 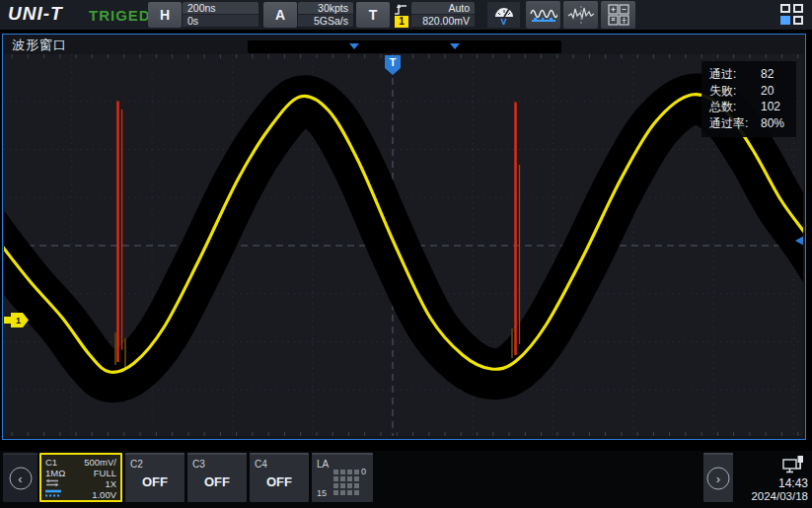 What do you see at coordinates (785, 8) in the screenshot?
I see `layout-square-tl` at bounding box center [785, 8].